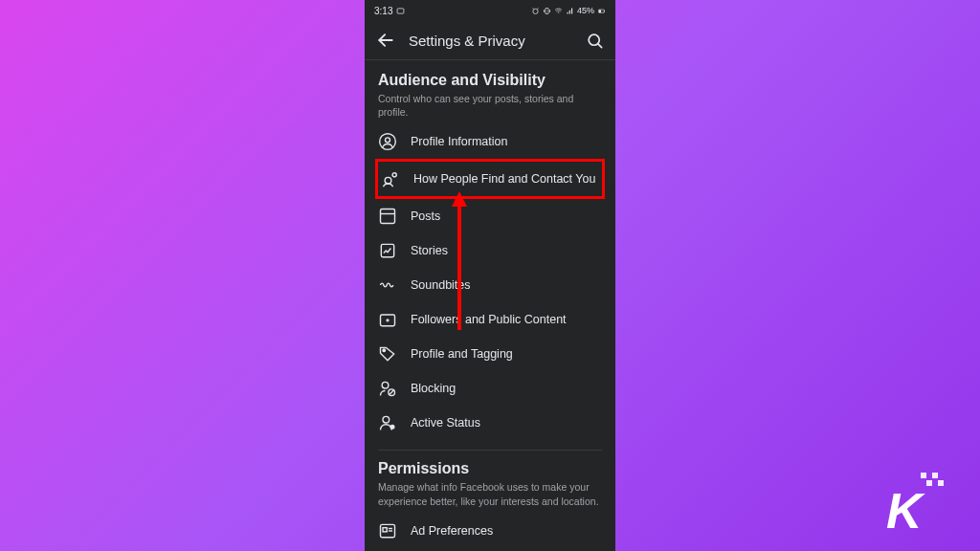  I want to click on card-icon, so click(400, 11).